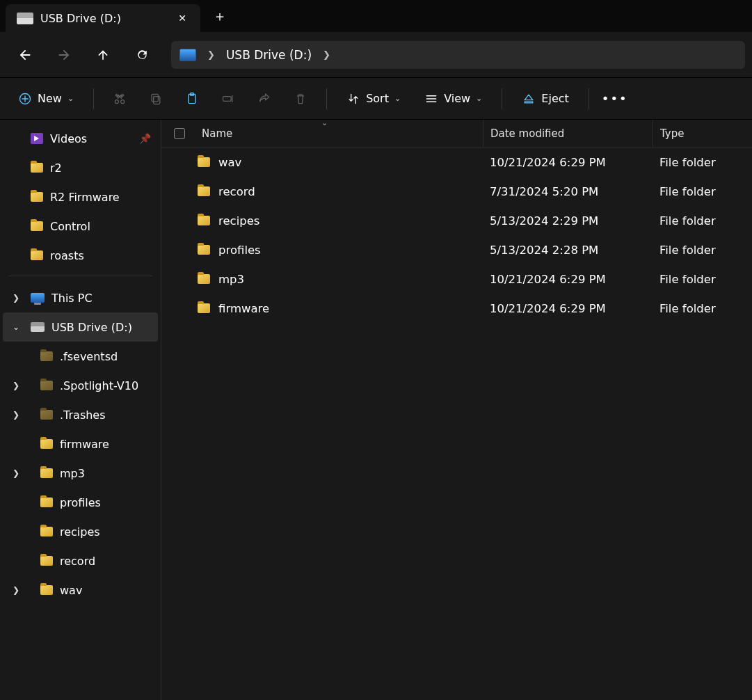 This screenshot has width=752, height=700. I want to click on sidebar-item-this-pc: ❯This PC, so click(81, 298).